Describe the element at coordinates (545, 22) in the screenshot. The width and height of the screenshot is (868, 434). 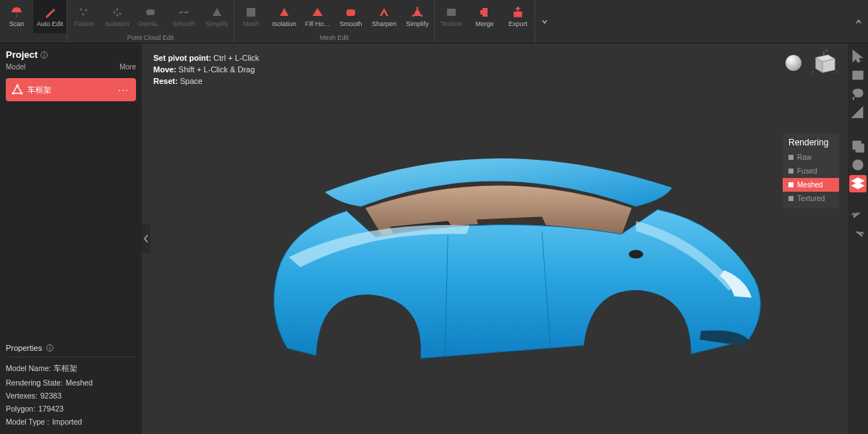
I see `toolbar-overflow` at that location.